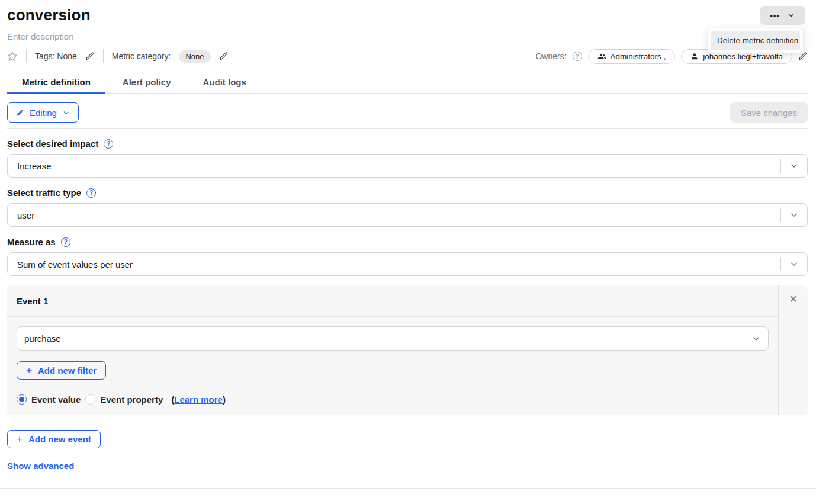 Image resolution: width=816 pixels, height=504 pixels. Describe the element at coordinates (407, 242) in the screenshot. I see `measure-label-row: Measure as ?` at that location.